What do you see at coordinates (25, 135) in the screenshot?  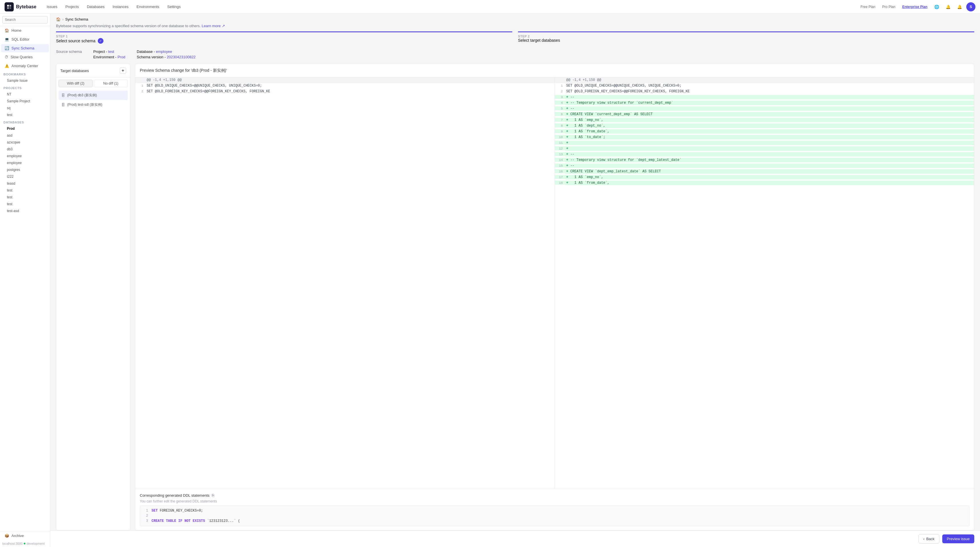 I see `sidebar-db-asd: asd` at bounding box center [25, 135].